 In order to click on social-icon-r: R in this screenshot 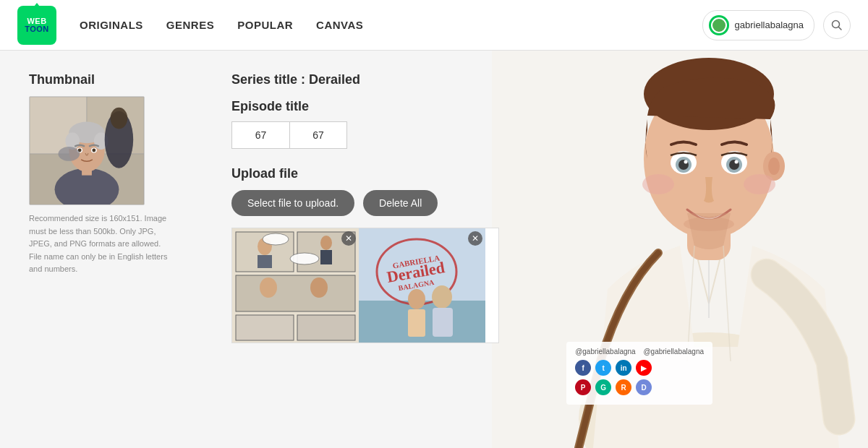, I will do `click(624, 387)`.